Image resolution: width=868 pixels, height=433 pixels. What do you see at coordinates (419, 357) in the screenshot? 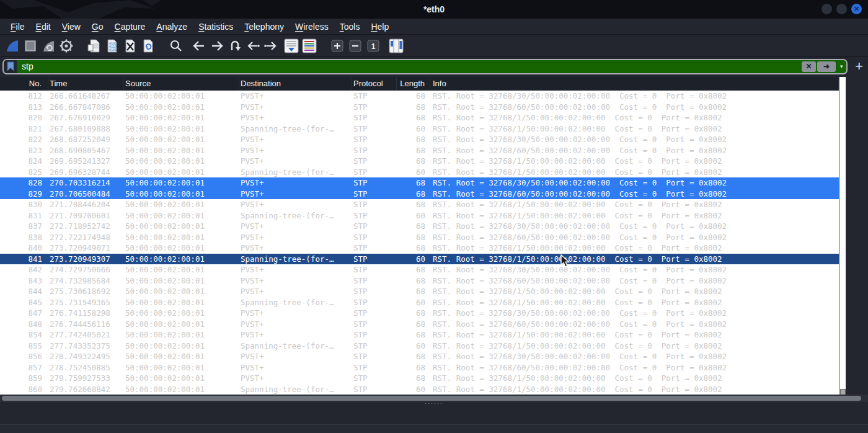
I see `packet-row: 856278.74932249550:00:00:02:00:01PVST+ST…` at bounding box center [419, 357].